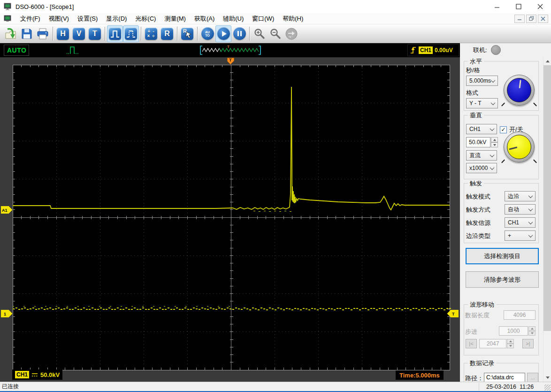 The image size is (551, 392). Describe the element at coordinates (479, 387) in the screenshot. I see `statusbar-separator` at that location.